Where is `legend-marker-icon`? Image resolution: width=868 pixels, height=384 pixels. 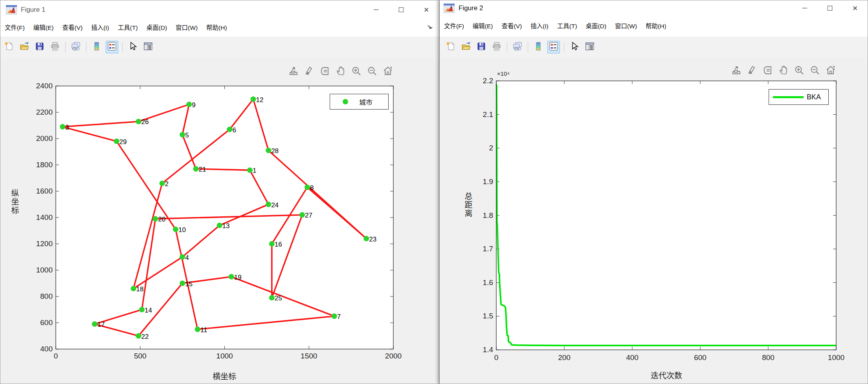 legend-marker-icon is located at coordinates (345, 102).